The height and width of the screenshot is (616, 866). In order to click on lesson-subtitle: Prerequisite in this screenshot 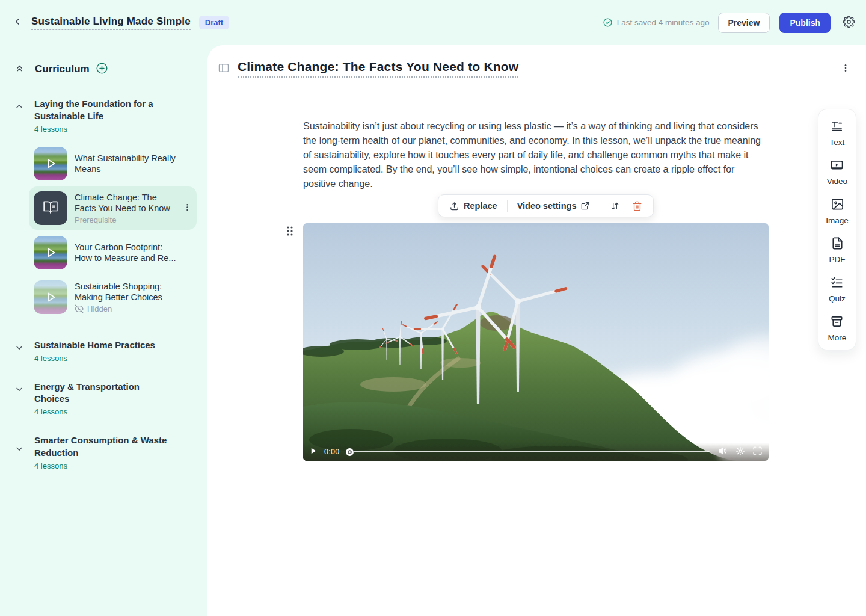, I will do `click(126, 220)`.